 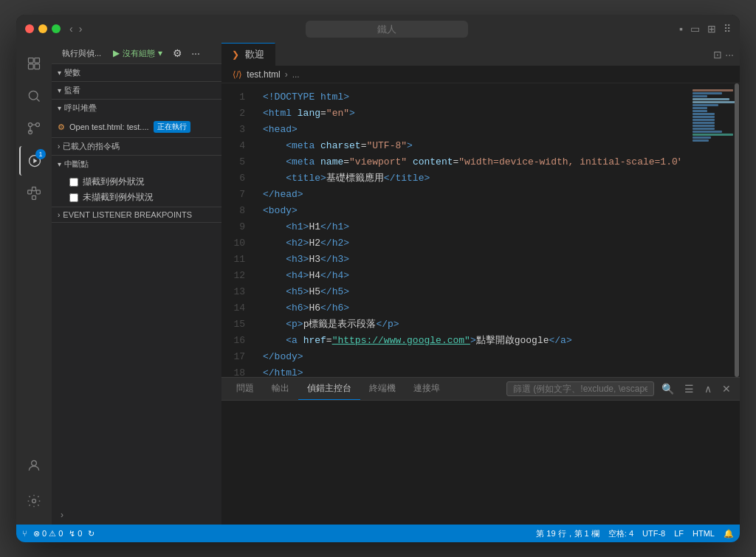 I want to click on call-stack-item: ⚙ Open test.html: test.... 正在執行, so click(x=137, y=127).